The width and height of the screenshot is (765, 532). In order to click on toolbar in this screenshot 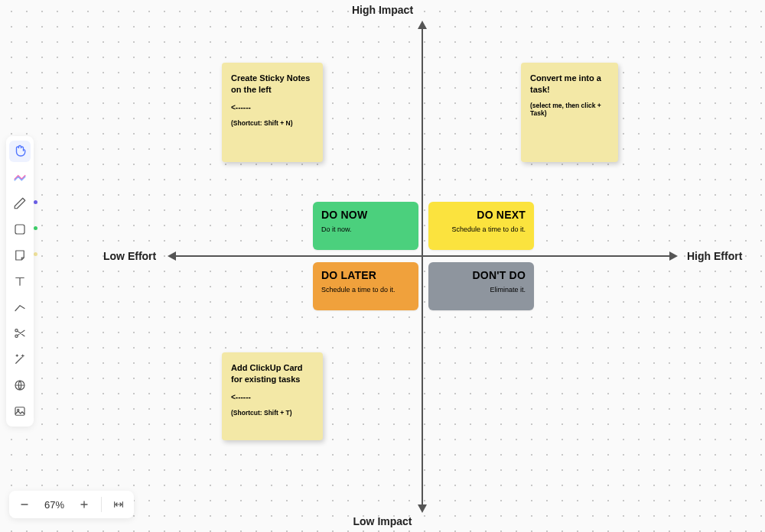, I will do `click(20, 281)`.